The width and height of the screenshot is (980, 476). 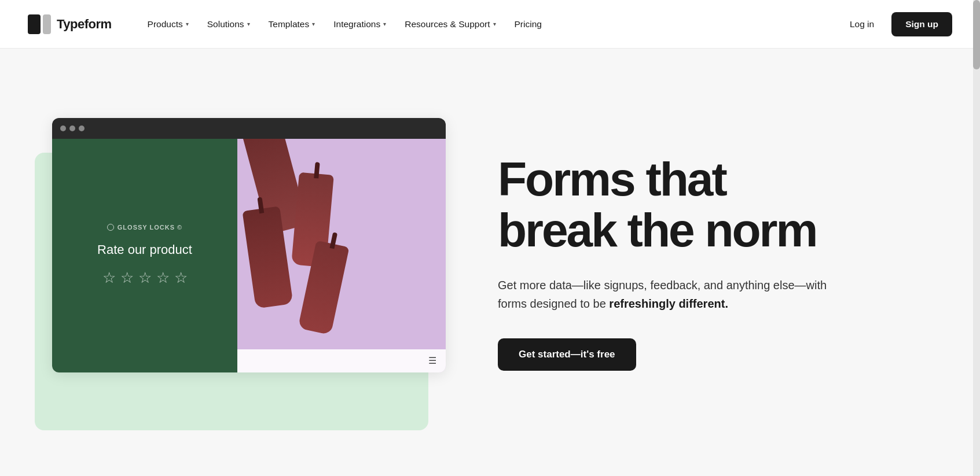 What do you see at coordinates (612, 179) in the screenshot?
I see `hero-title-line1: Forms that` at bounding box center [612, 179].